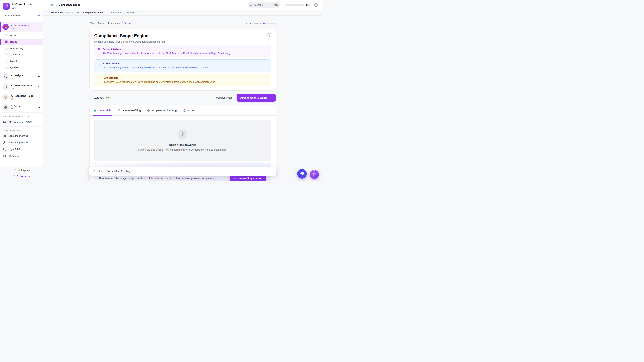  Describe the element at coordinates (39, 107) in the screenshot. I see `chevron-down-icon` at that location.